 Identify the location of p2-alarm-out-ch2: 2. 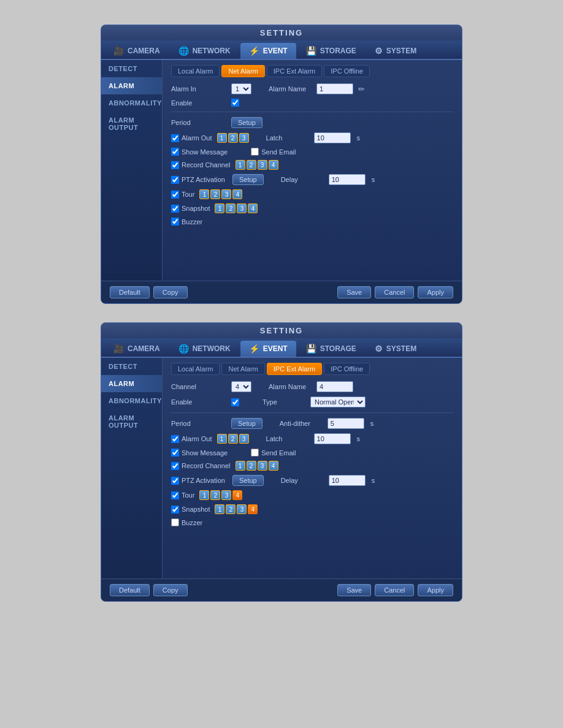
(233, 439).